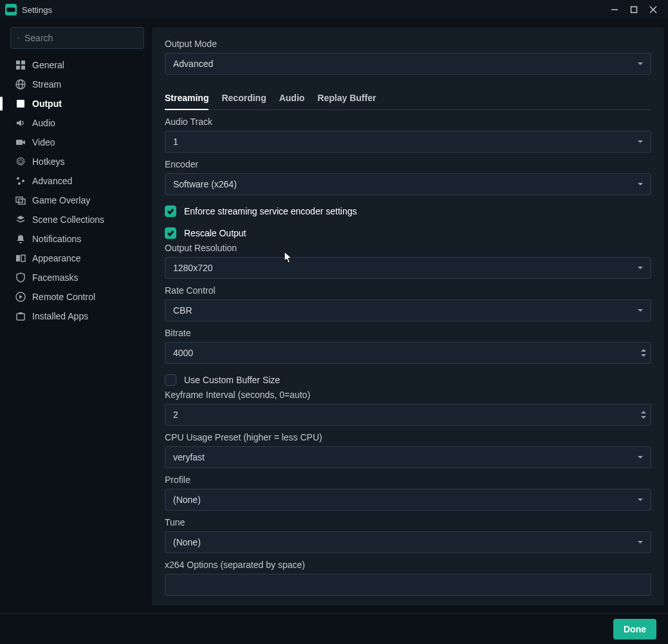 The width and height of the screenshot is (668, 644). Describe the element at coordinates (21, 200) in the screenshot. I see `overlay-icon` at that location.